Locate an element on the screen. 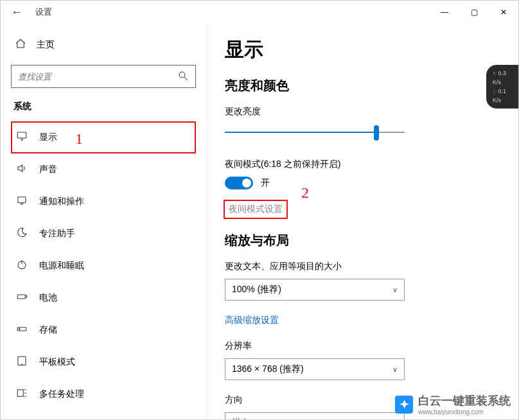  sidebar-item-label: 专注助手 is located at coordinates (57, 234).